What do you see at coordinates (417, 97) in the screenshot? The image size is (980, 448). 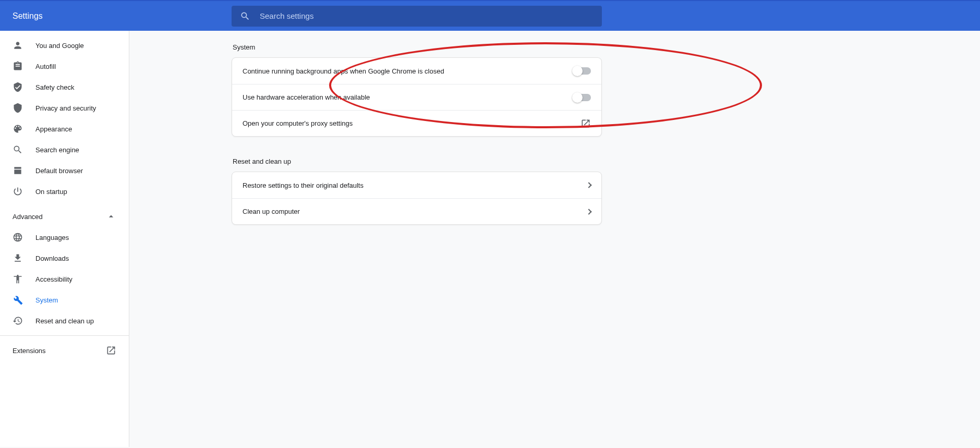 I see `setting-row-hardware-accel: Use hardware acceleration when available` at bounding box center [417, 97].